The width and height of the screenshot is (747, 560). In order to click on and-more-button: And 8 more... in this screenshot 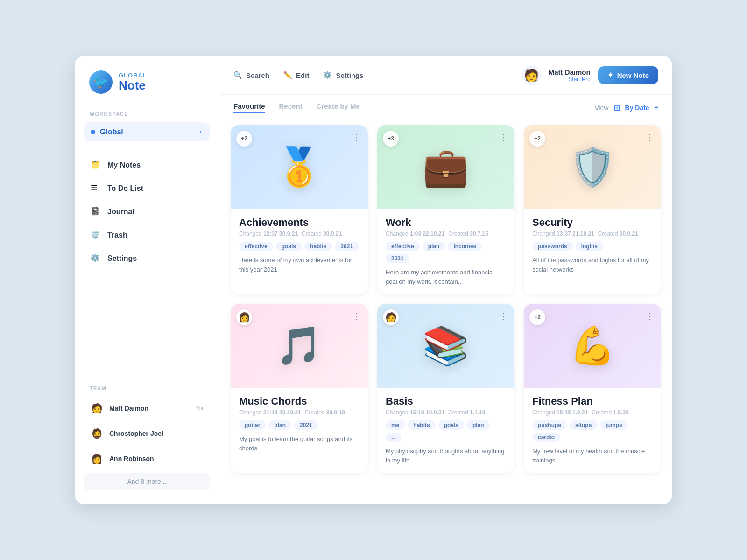, I will do `click(147, 482)`.